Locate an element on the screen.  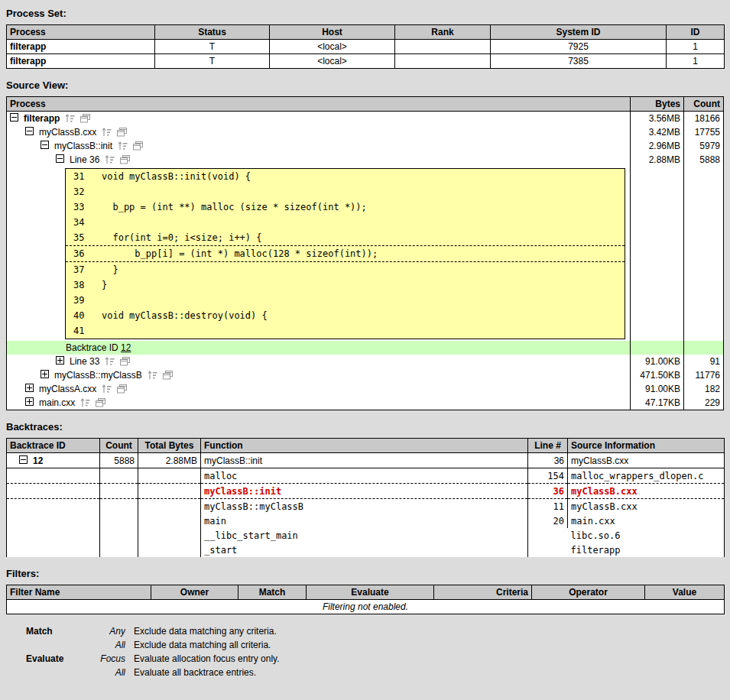
tree-label: myClassB::myClassB is located at coordinates (98, 375).